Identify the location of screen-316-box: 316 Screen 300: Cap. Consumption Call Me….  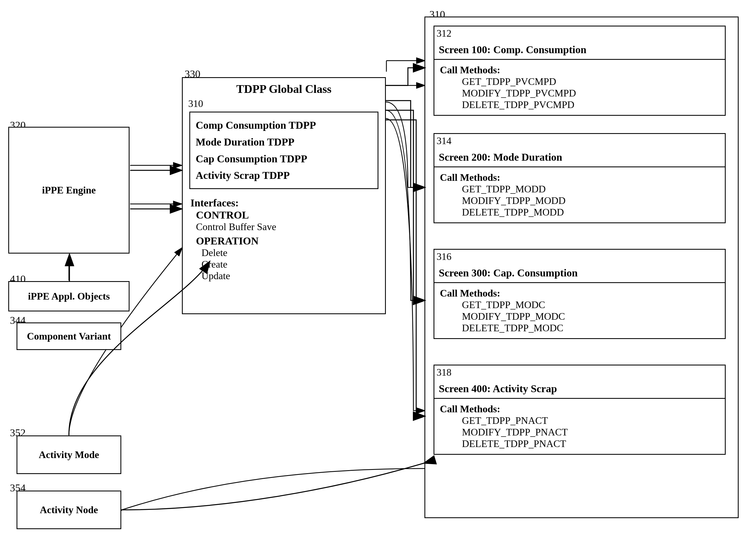
(580, 294).